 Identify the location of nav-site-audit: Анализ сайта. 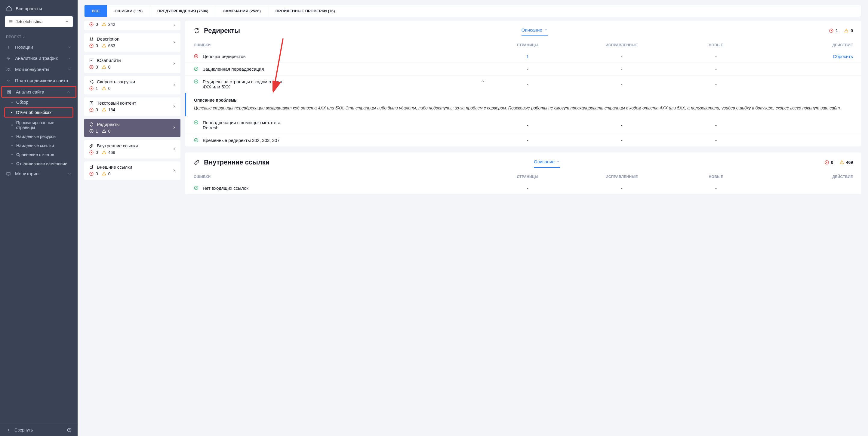
(39, 92).